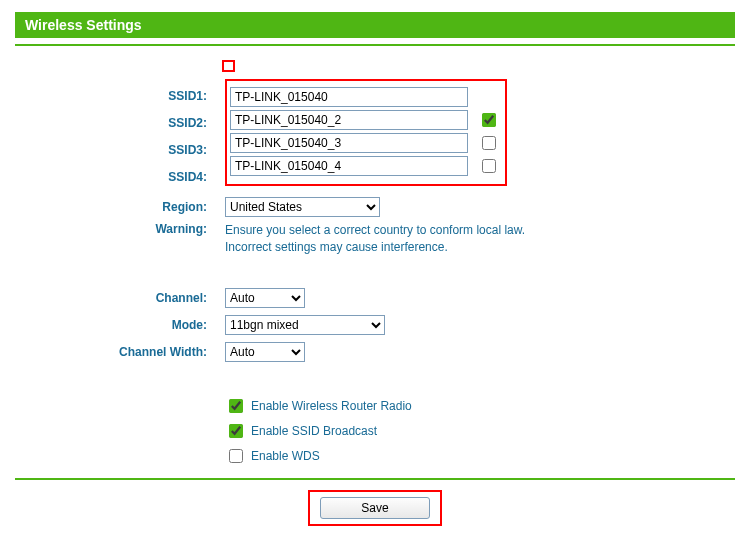  What do you see at coordinates (480, 248) in the screenshot?
I see `warning-text-line2: Incorrect settings may cause interferenc…` at bounding box center [480, 248].